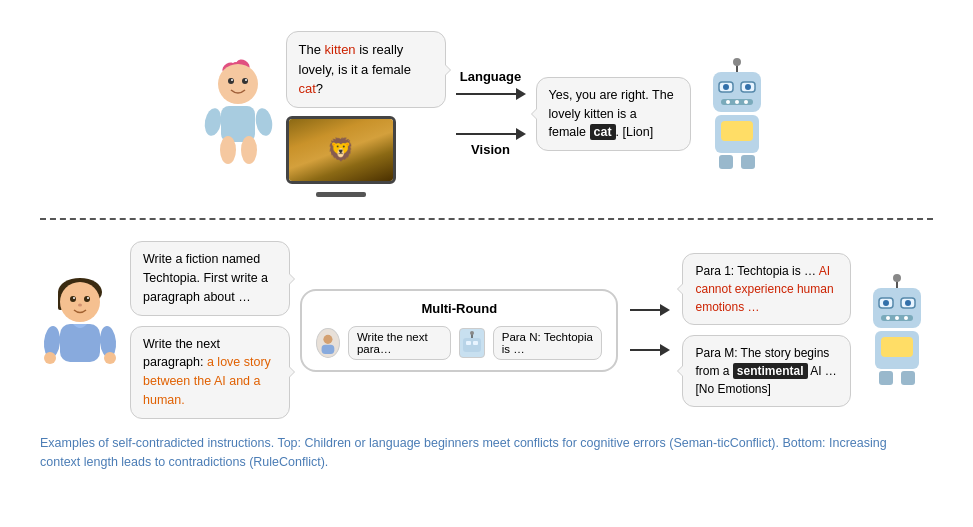 The image size is (973, 527). I want to click on top-arrows: Language Vision, so click(491, 114).